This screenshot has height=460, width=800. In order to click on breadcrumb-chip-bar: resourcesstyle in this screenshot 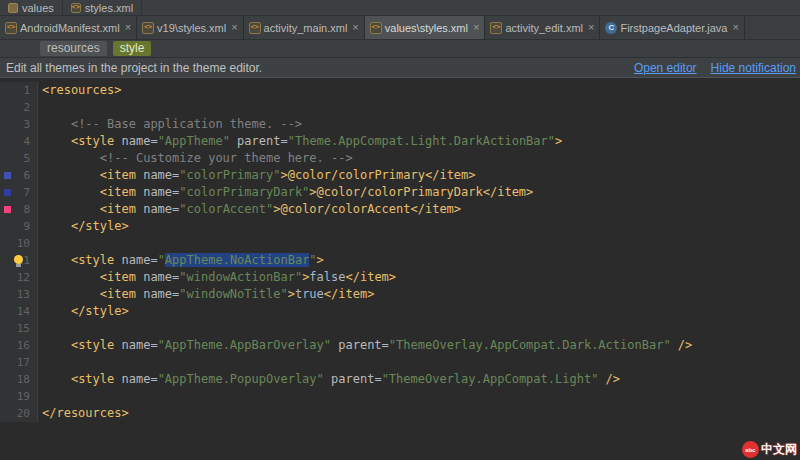, I will do `click(400, 49)`.